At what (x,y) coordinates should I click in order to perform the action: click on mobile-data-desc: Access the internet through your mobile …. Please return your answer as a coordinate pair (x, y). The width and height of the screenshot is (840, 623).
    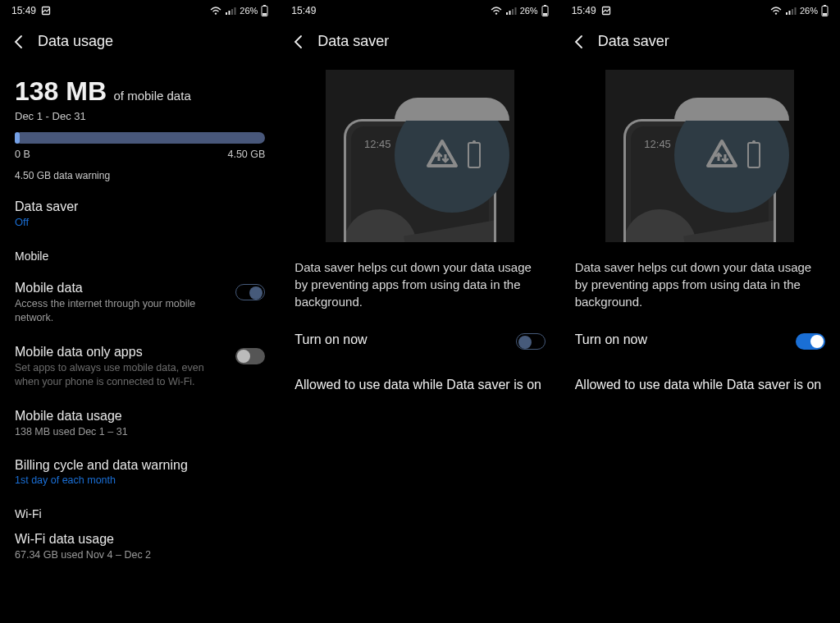
    Looking at the image, I should click on (118, 311).